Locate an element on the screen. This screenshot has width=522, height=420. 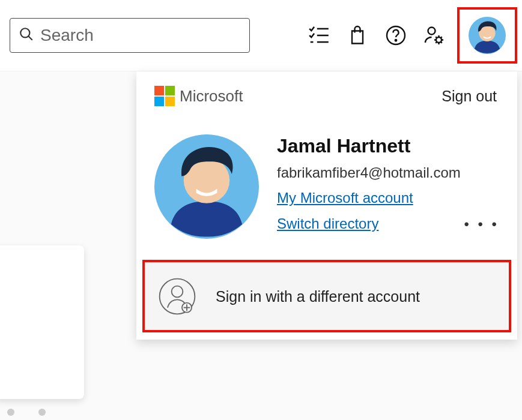
search-input is located at coordinates (141, 35).